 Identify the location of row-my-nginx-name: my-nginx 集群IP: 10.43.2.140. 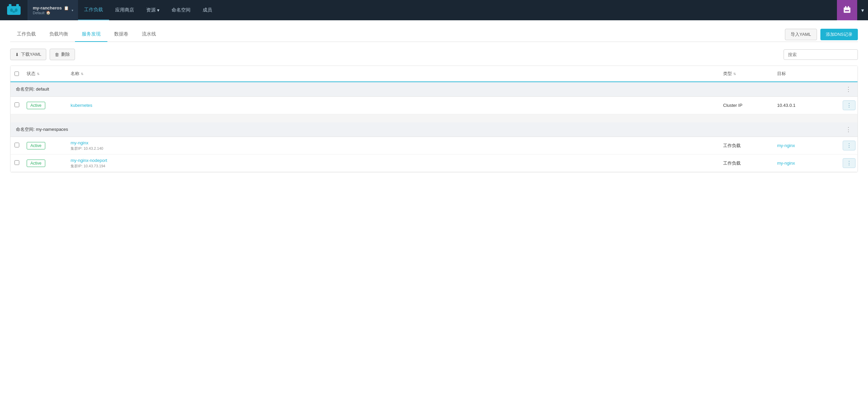
(393, 146).